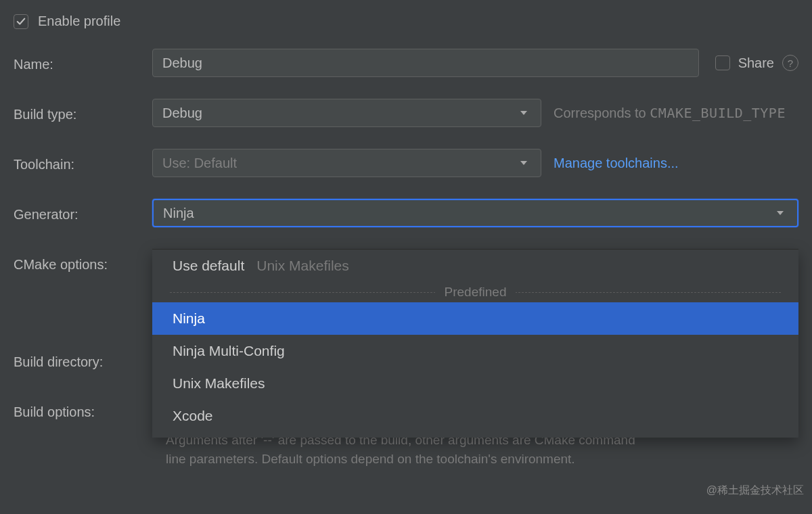 This screenshot has width=812, height=514. What do you see at coordinates (475, 292) in the screenshot?
I see `generator-dropdown-divider: Predefined` at bounding box center [475, 292].